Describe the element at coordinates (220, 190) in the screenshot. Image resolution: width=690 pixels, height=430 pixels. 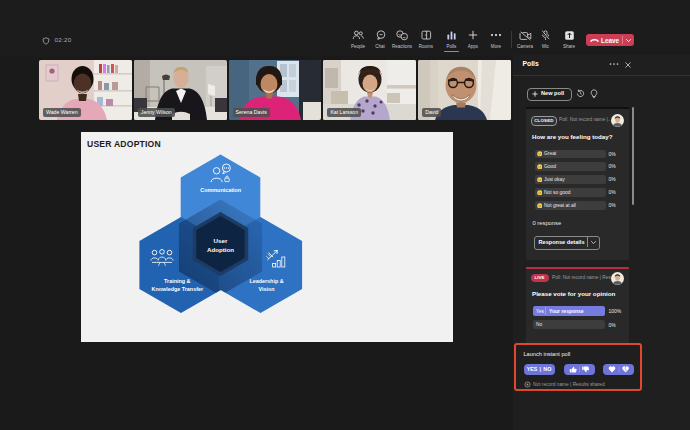
I see `svg-text: Communication` at that location.